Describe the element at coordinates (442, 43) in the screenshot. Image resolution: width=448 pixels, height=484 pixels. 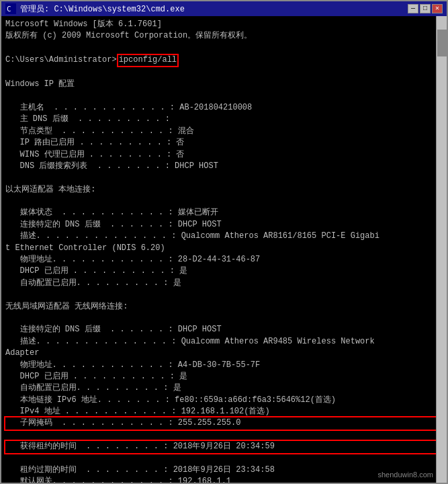
I see `scrollbar-thumb` at that location.